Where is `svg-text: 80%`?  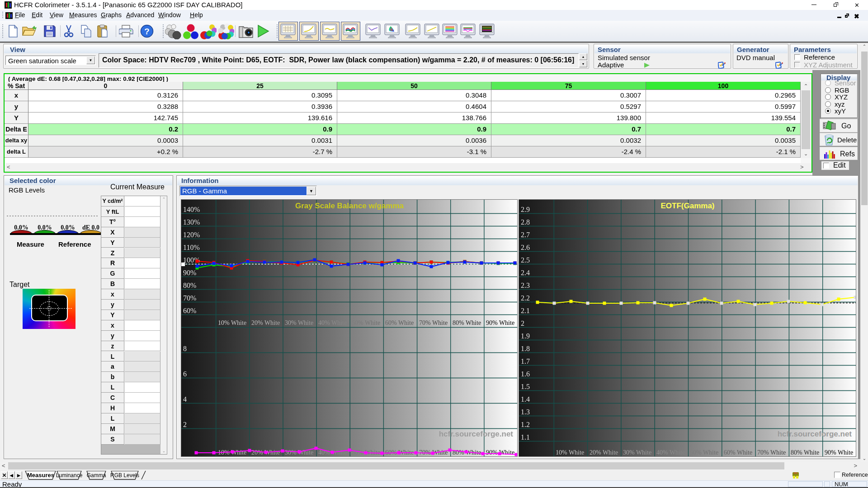 svg-text: 80% is located at coordinates (190, 286).